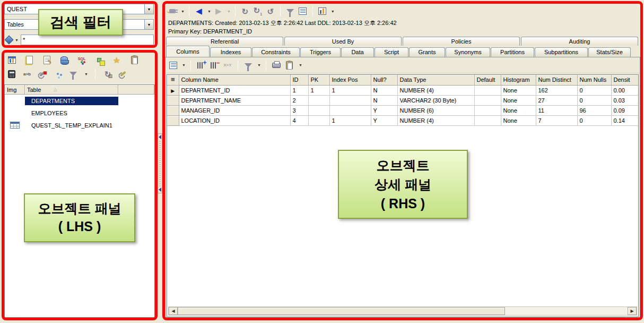  I want to click on cell-histogram: None, so click(518, 100).